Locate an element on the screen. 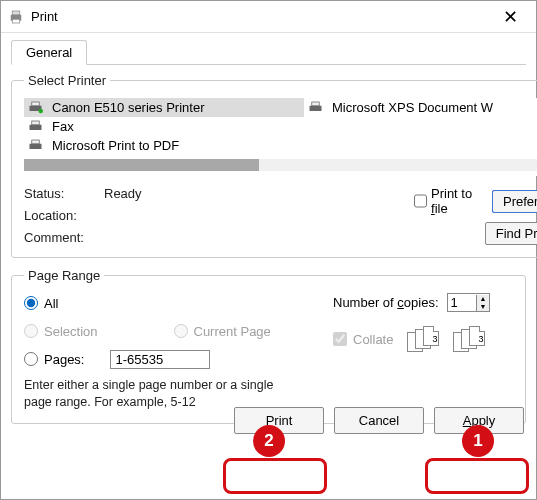 Image resolution: width=537 pixels, height=500 pixels. printer-item: Canon E510 series Printer is located at coordinates (164, 108).